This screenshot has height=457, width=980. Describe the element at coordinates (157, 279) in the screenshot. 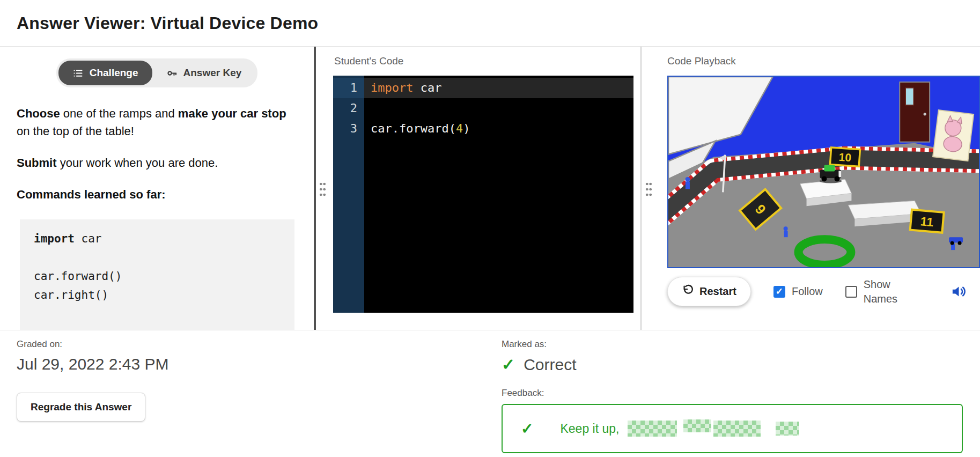

I see `sample-code-line: car.forward()` at that location.